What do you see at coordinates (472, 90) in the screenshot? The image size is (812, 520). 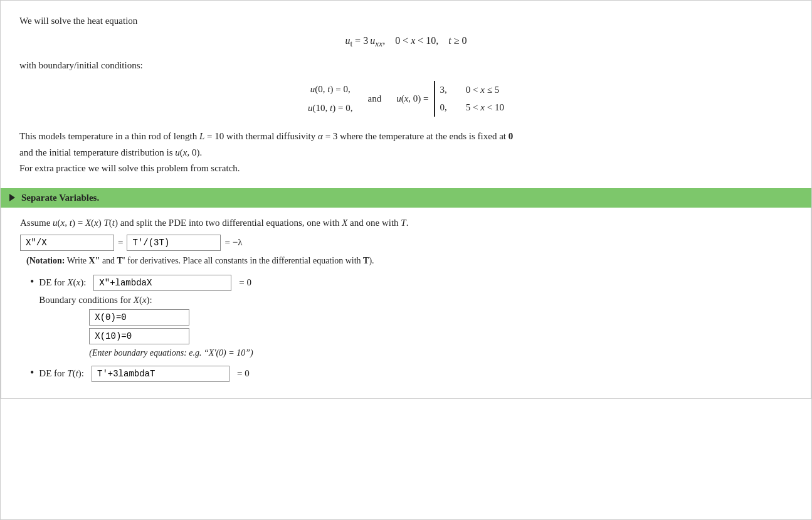 I see `bc-case1: 3, 0 < x ≤ 5` at bounding box center [472, 90].